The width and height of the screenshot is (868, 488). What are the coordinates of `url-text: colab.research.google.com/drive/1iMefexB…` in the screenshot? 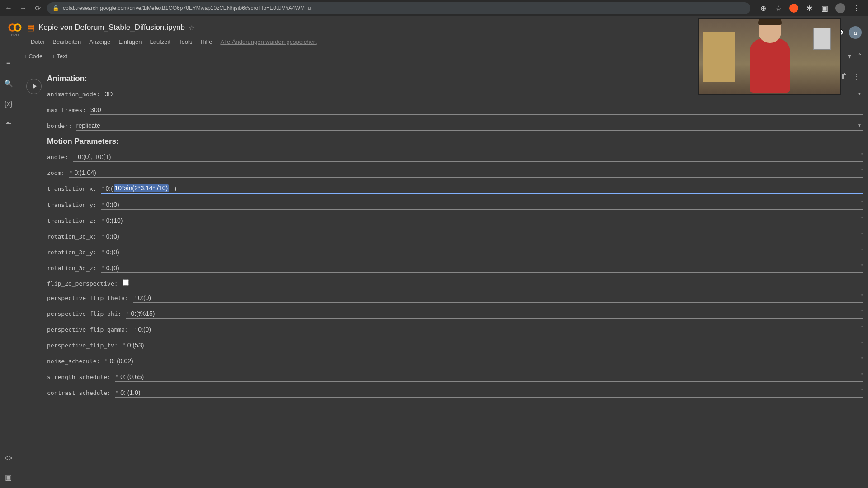 It's located at (187, 8).